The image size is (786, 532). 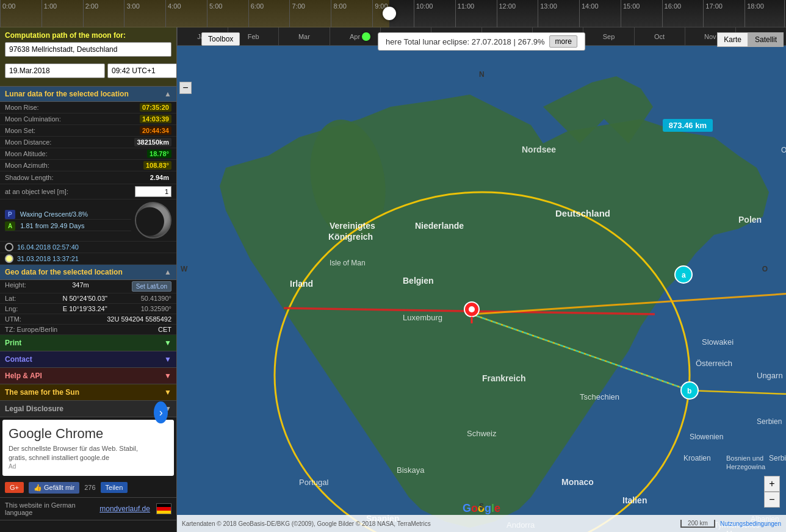 I want to click on obj-level-input, so click(x=153, y=192).